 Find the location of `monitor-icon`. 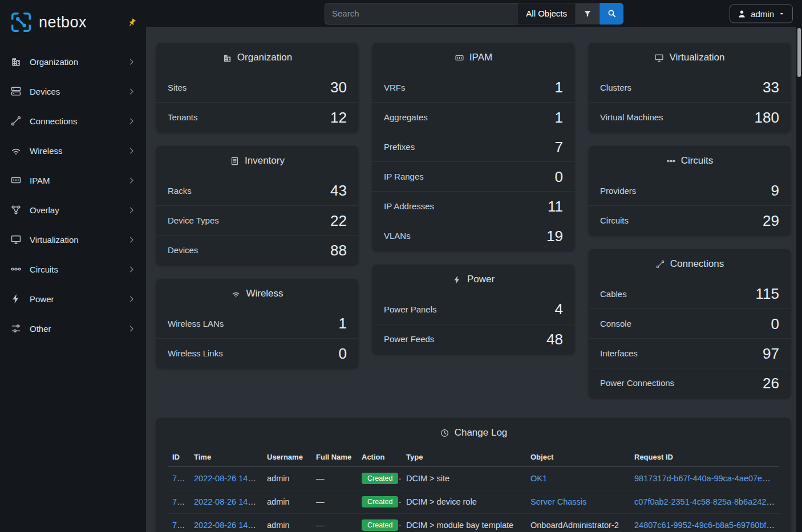

monitor-icon is located at coordinates (659, 58).